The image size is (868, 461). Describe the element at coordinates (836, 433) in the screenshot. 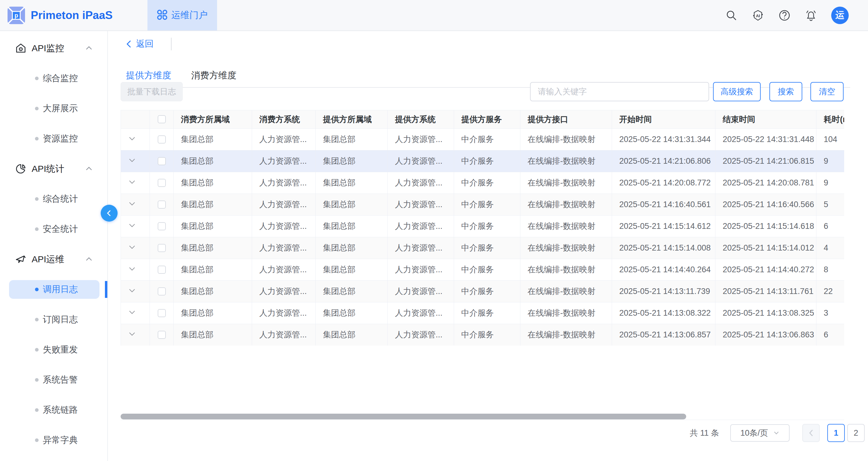

I see `page-button-1: 1` at that location.